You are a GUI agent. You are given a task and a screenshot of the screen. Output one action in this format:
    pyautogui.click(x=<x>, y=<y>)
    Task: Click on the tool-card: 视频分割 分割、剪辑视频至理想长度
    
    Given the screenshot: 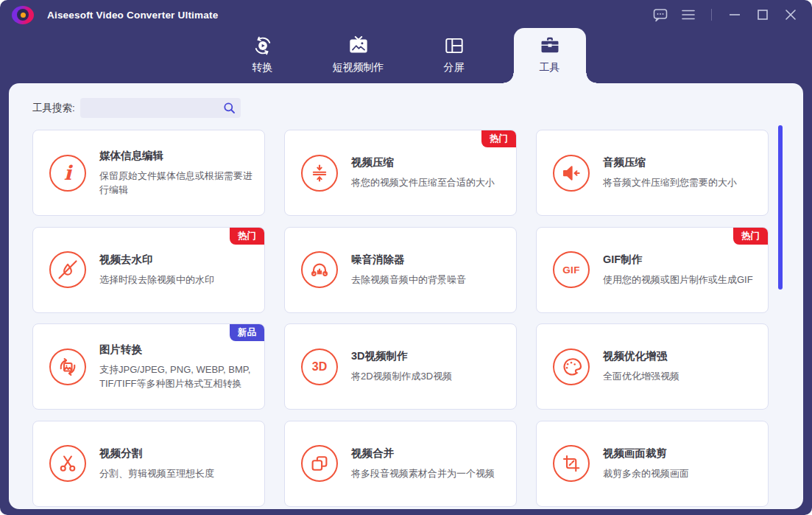 What is the action you would take?
    pyautogui.click(x=149, y=464)
    